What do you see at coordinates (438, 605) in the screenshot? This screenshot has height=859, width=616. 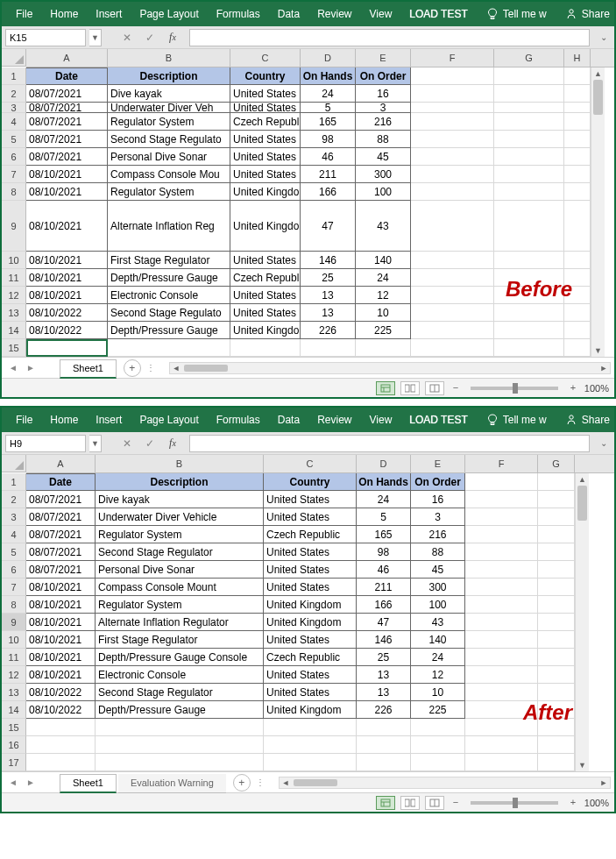 I see `data-cell: 100` at bounding box center [438, 605].